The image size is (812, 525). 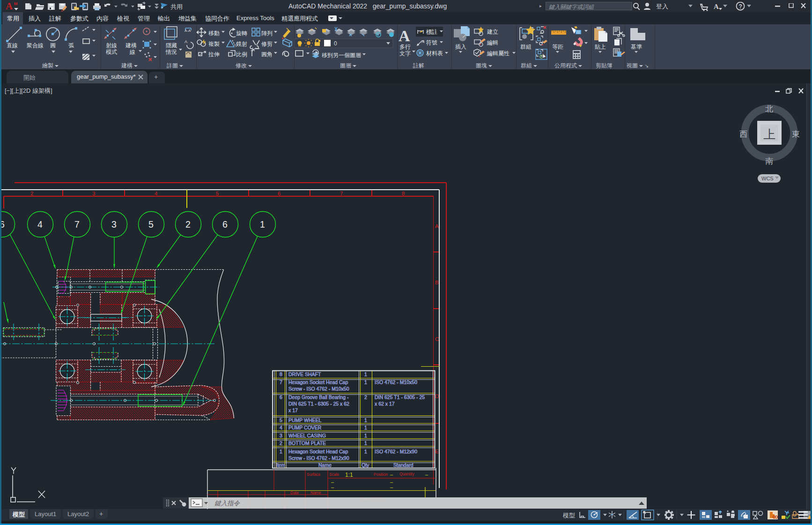 I want to click on svg-text: 修剪, so click(x=267, y=44).